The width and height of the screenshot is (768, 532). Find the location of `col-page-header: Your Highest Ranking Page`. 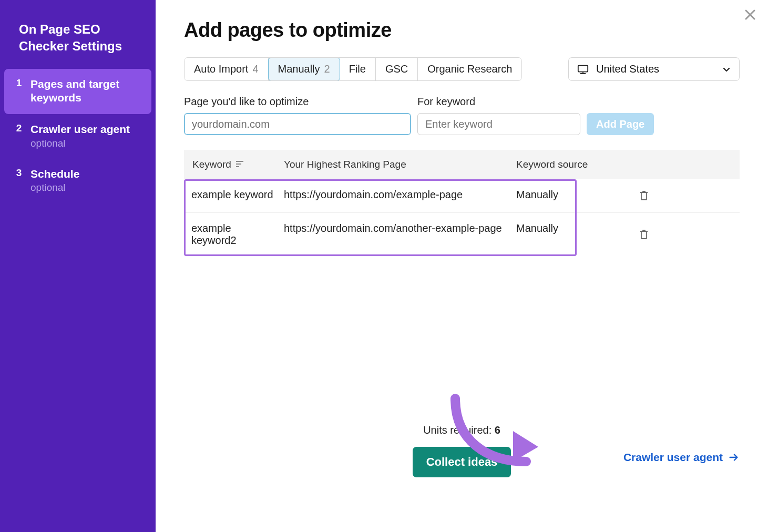

col-page-header: Your Highest Ranking Page is located at coordinates (400, 165).